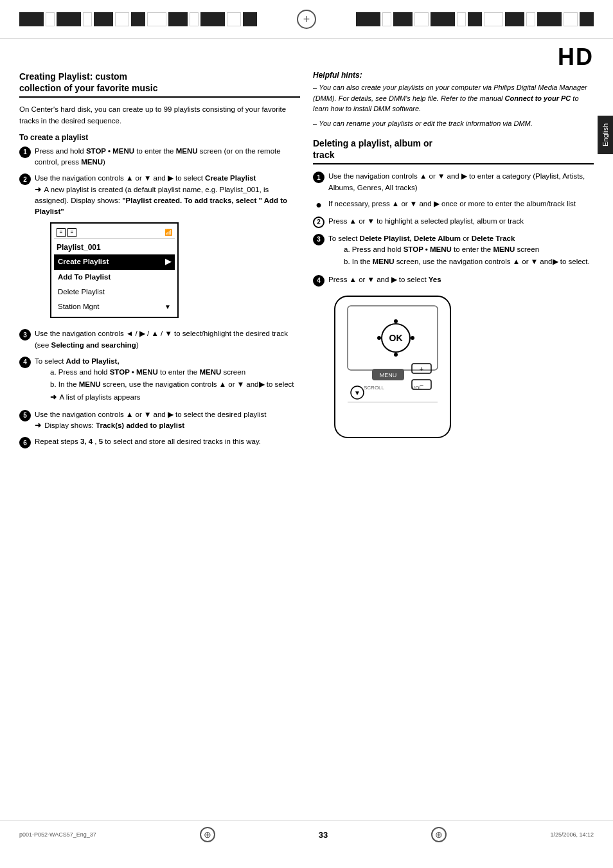  Describe the element at coordinates (461, 221) in the screenshot. I see `step-content-r2: Press ▲ or ▼ to highlight a selected pla…` at that location.